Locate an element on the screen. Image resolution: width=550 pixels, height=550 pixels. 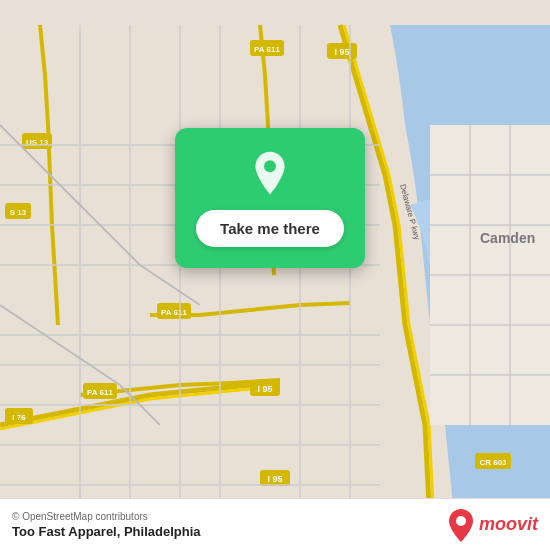
location-card: Take me there is located at coordinates (270, 198).